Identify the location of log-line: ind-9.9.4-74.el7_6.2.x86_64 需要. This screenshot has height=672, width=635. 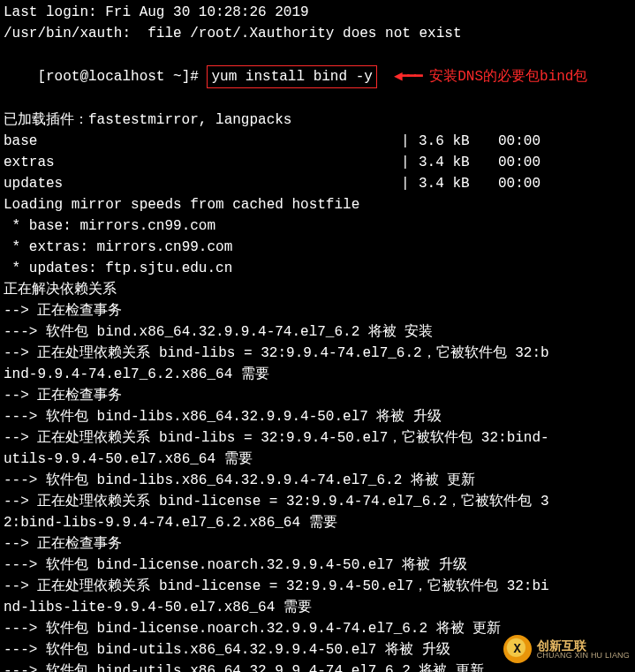
(318, 374).